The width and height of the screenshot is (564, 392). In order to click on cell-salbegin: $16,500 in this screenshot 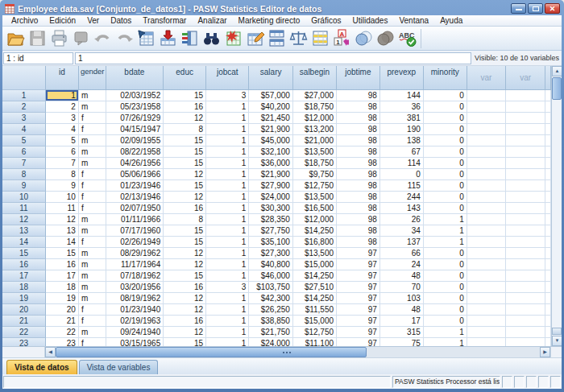, I will do `click(315, 208)`.